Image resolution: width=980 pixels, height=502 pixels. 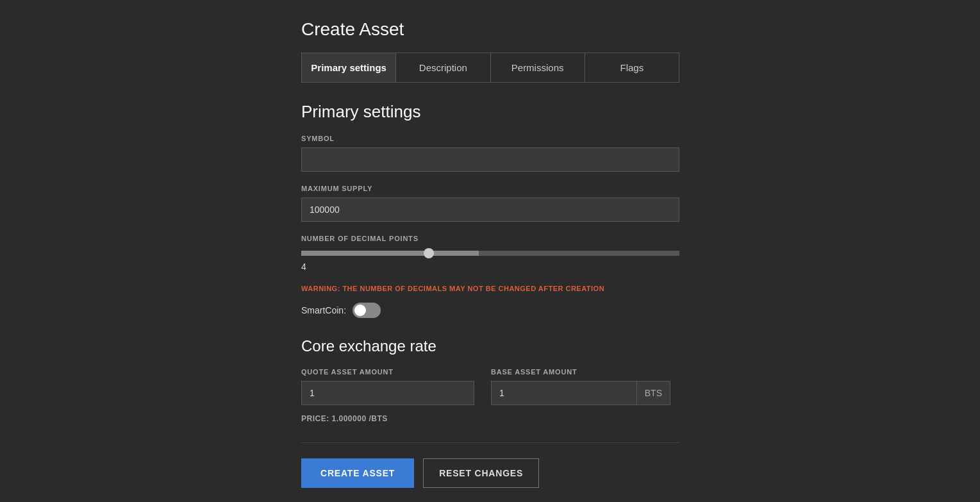 I want to click on base-asset-group: BASE ASSET AMOUNT BTS, so click(x=586, y=387).